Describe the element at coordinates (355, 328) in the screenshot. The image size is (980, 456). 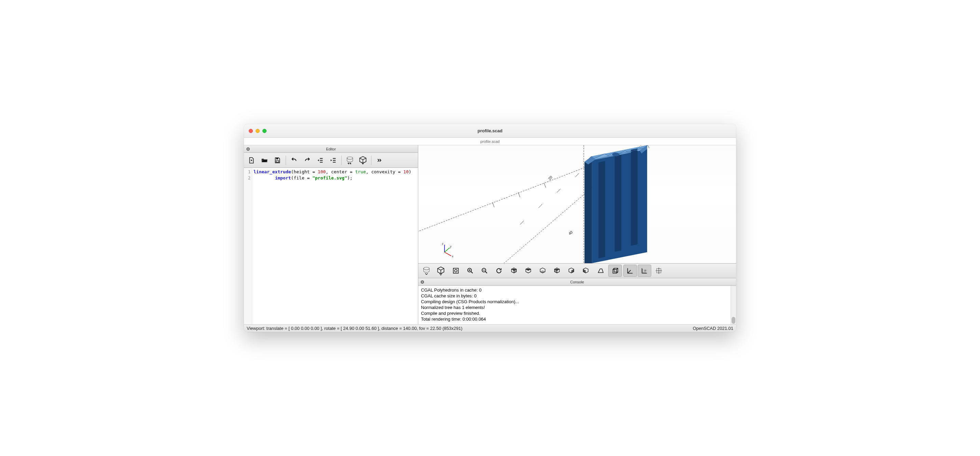
I see `viewport-info: Viewport: translate = [ 0.00 0.00 0.00 ]…` at that location.